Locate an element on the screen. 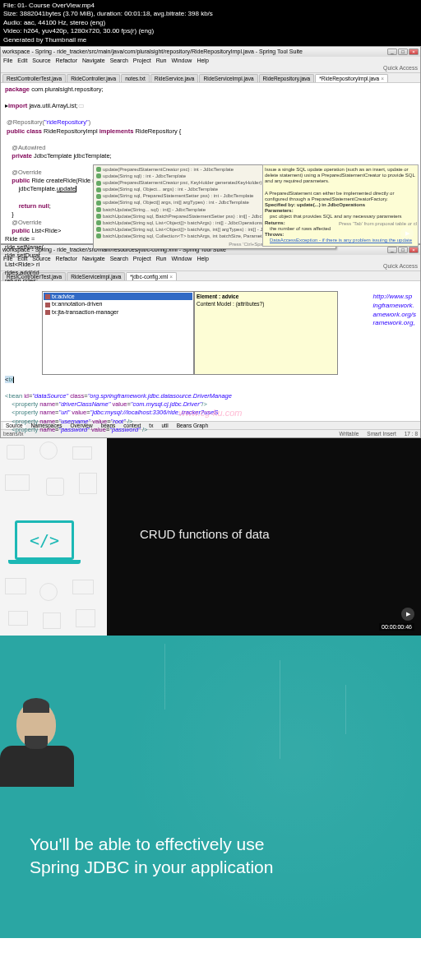 The width and height of the screenshot is (421, 980). menu-item: Search is located at coordinates (119, 61).